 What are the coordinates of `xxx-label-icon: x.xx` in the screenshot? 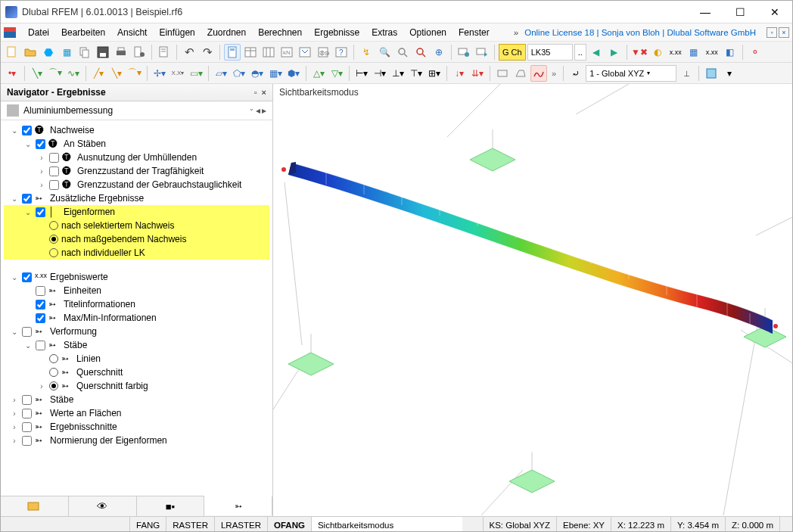 It's located at (676, 52).